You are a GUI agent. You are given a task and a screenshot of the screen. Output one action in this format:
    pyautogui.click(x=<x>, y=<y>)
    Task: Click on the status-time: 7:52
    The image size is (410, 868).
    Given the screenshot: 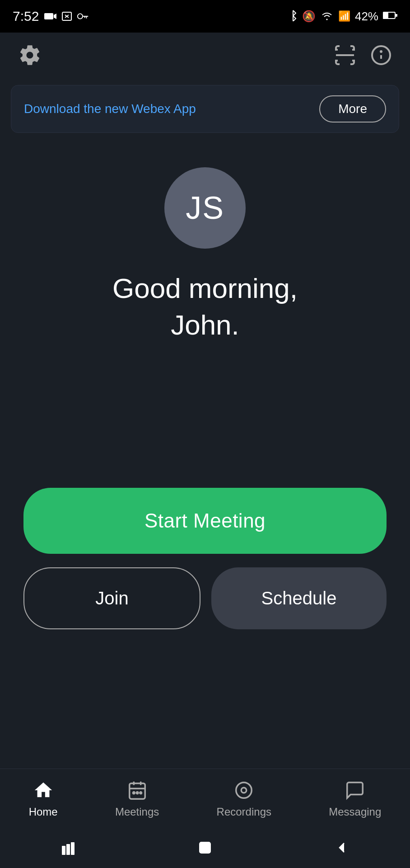 What is the action you would take?
    pyautogui.click(x=26, y=16)
    